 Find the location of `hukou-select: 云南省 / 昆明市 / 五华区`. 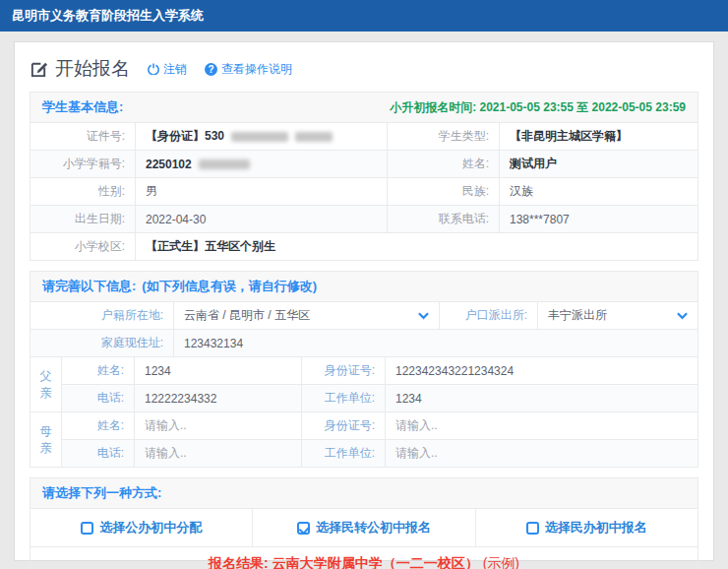

hukou-select: 云南省 / 昆明市 / 五华区 is located at coordinates (306, 315).